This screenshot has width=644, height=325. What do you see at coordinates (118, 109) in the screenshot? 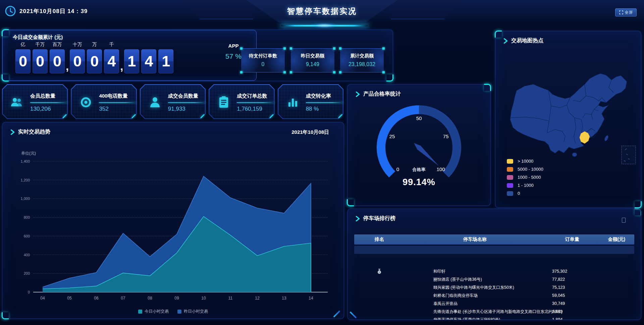
I see `stat-card-value: 352` at bounding box center [118, 109].